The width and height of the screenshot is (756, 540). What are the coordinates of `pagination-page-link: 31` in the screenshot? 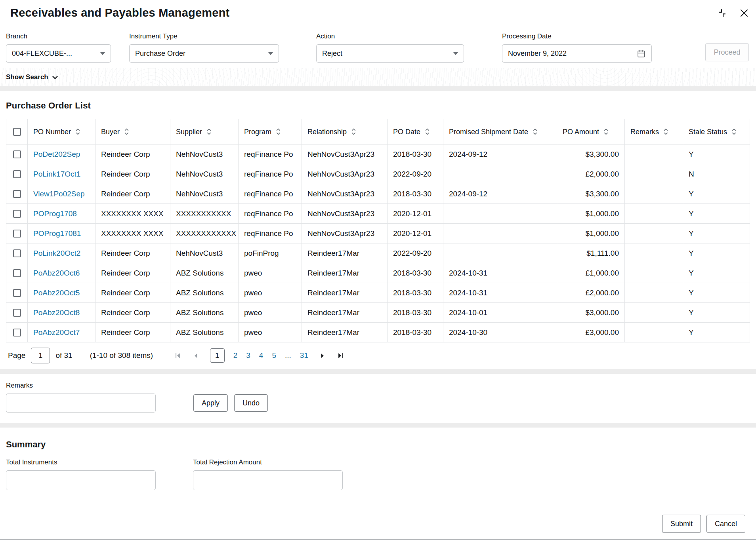 It's located at (304, 356).